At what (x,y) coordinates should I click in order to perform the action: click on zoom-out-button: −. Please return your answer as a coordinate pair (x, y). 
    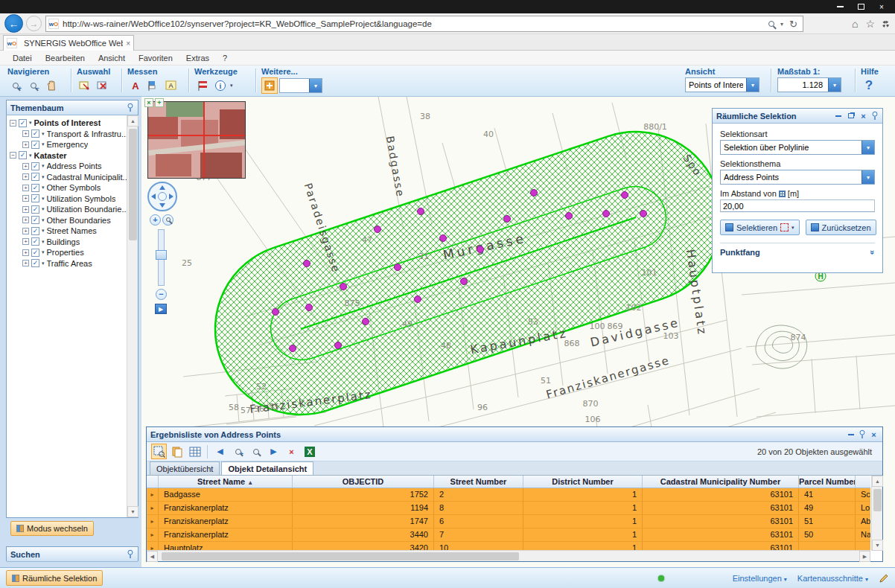
    Looking at the image, I should click on (34, 86).